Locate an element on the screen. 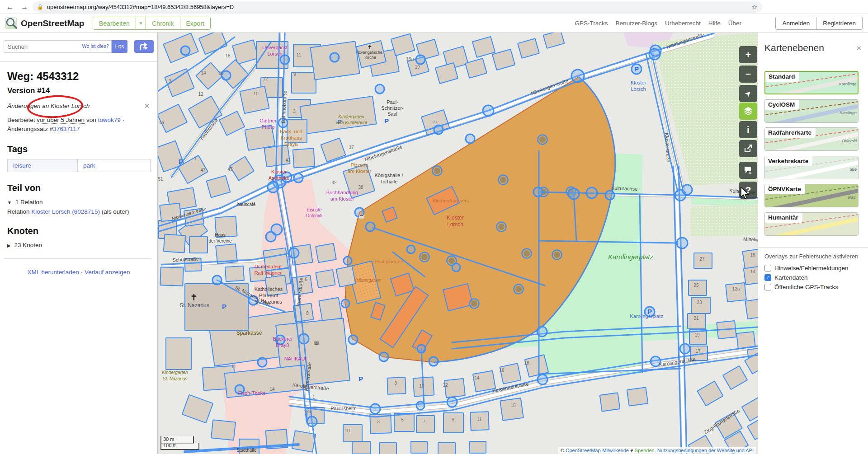 The height and width of the screenshot is (454, 868). export-button: Export is located at coordinates (195, 23).